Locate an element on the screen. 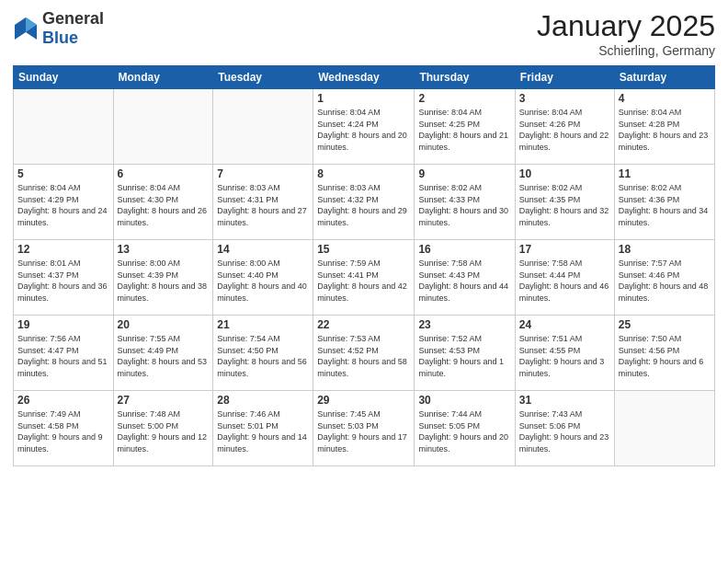  day-info: Sunrise: 7:56 AM Sunset: 4:47 PM Dayligh… is located at coordinates (63, 356).